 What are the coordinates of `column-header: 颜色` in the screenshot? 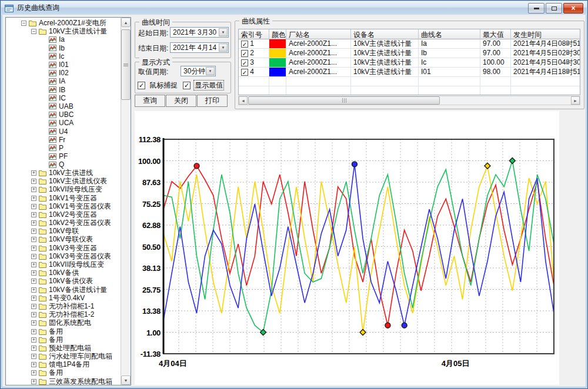 It's located at (278, 34).